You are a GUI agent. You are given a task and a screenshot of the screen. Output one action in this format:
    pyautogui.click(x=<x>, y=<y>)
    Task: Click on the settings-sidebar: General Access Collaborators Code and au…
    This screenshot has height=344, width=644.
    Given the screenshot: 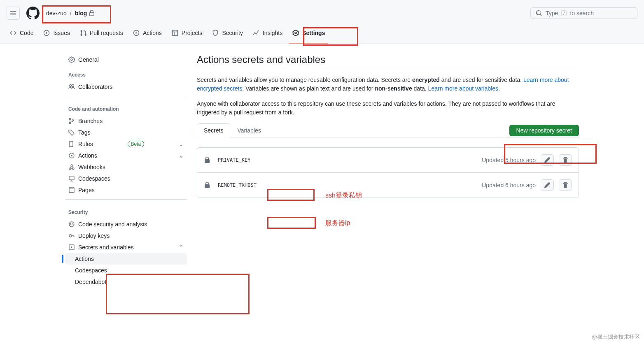 What is the action you would take?
    pyautogui.click(x=126, y=171)
    